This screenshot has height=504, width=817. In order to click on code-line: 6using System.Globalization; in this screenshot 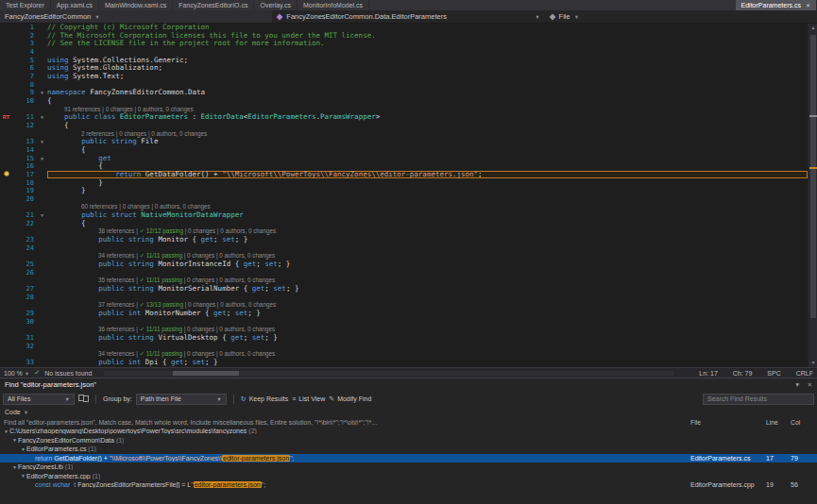, I will do `click(404, 68)`.